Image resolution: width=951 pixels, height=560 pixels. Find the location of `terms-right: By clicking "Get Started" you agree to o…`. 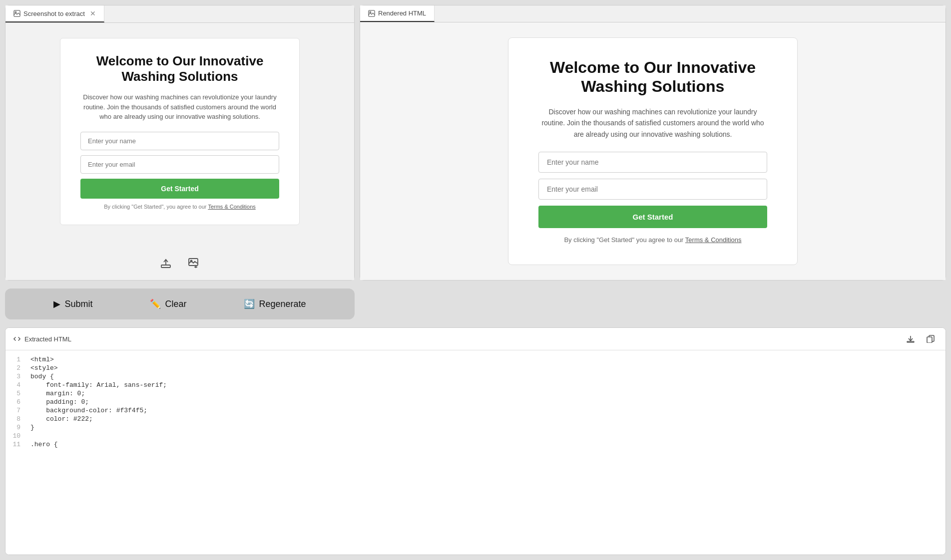

terms-right: By clicking "Get Started" you agree to o… is located at coordinates (653, 240).